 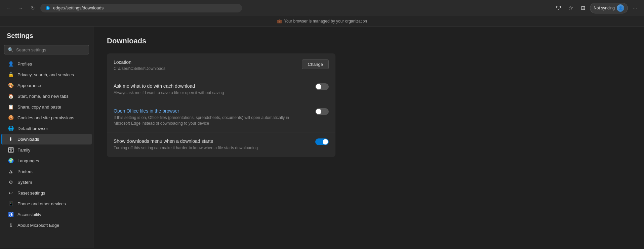 I want to click on location-label: Location, so click(x=139, y=62).